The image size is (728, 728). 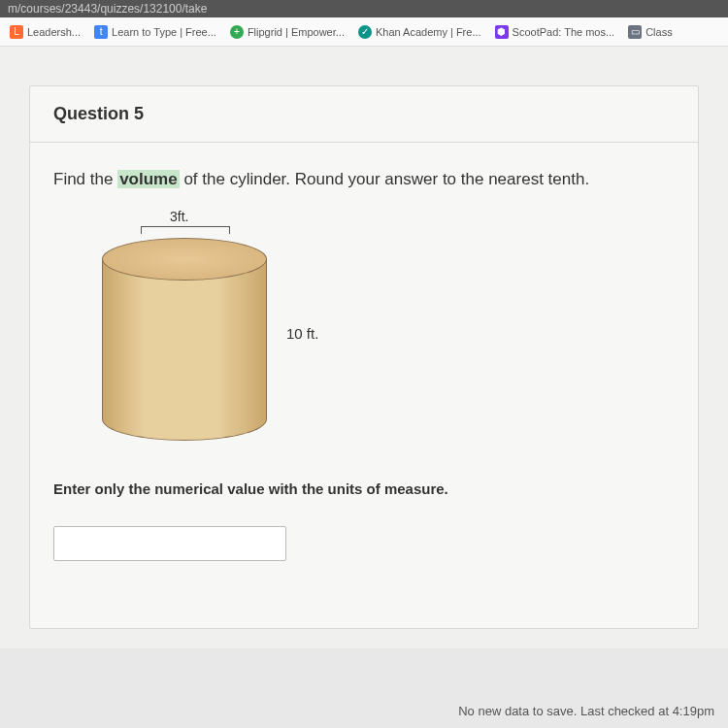 I want to click on prompt-text-post: of the cylinder. Round your answer to th…, so click(x=384, y=179).